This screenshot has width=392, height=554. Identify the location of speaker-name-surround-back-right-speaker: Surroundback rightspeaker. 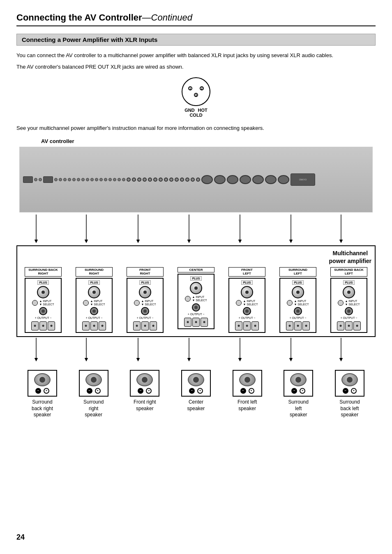
(42, 409).